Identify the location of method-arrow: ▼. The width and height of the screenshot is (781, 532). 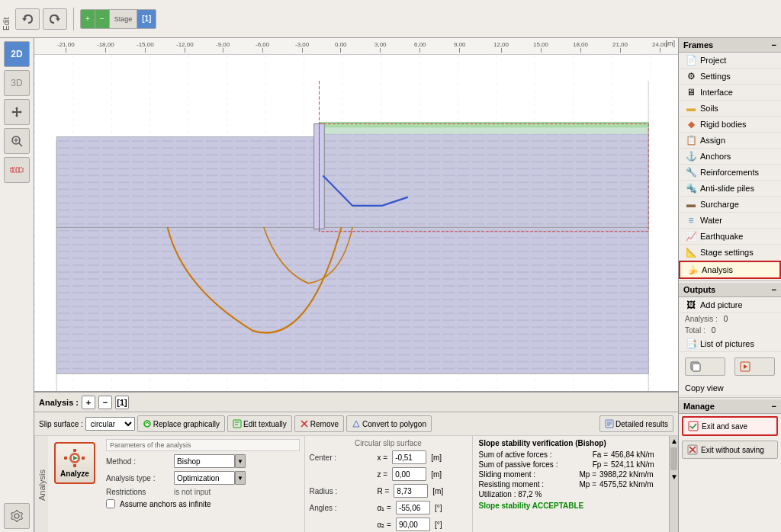
(240, 461).